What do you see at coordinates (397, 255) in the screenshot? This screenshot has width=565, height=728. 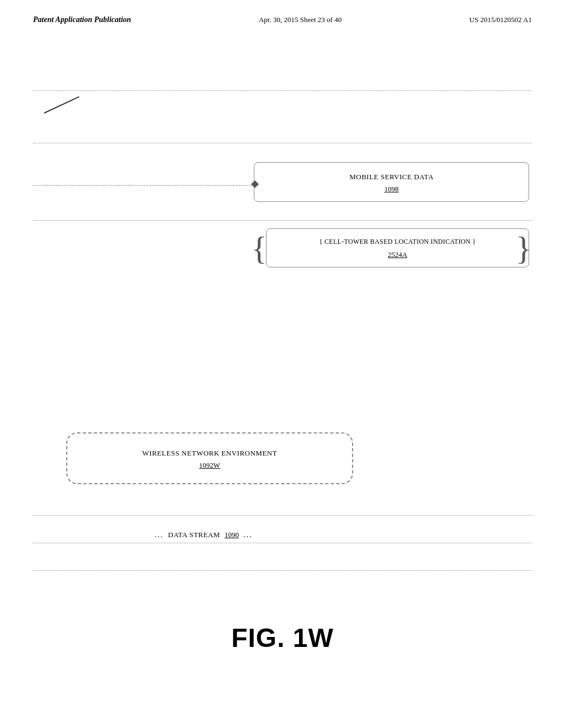 I see `cell-tower-id: 2524A` at bounding box center [397, 255].